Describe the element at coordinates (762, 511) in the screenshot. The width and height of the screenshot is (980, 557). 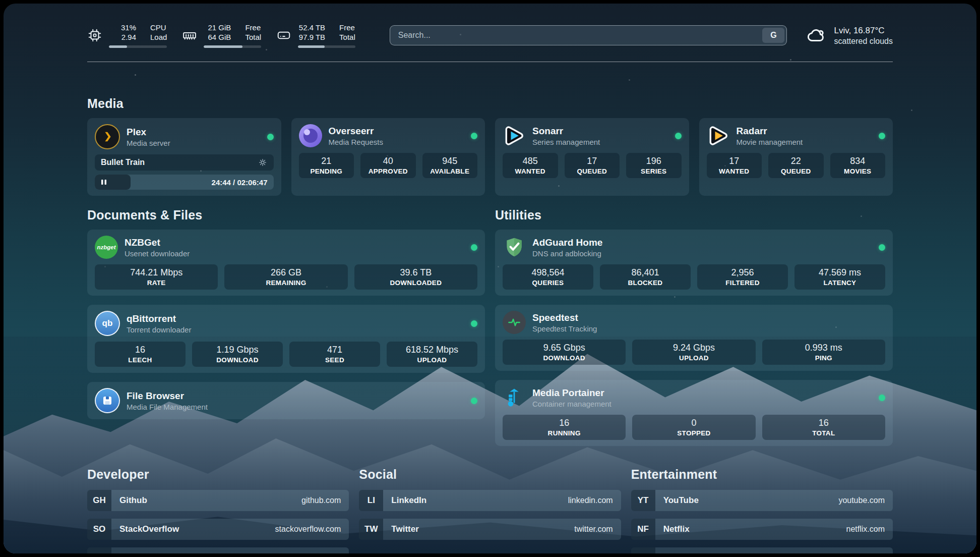
I see `section-entertainment: Entertainment YT YouTube youtube.com NF …` at that location.